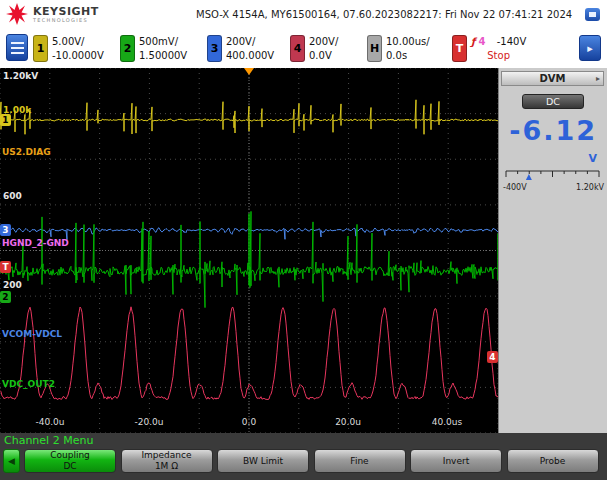 This screenshot has width=607, height=480. I want to click on channel-3-settings: 3200V/400.000V, so click(240, 49).